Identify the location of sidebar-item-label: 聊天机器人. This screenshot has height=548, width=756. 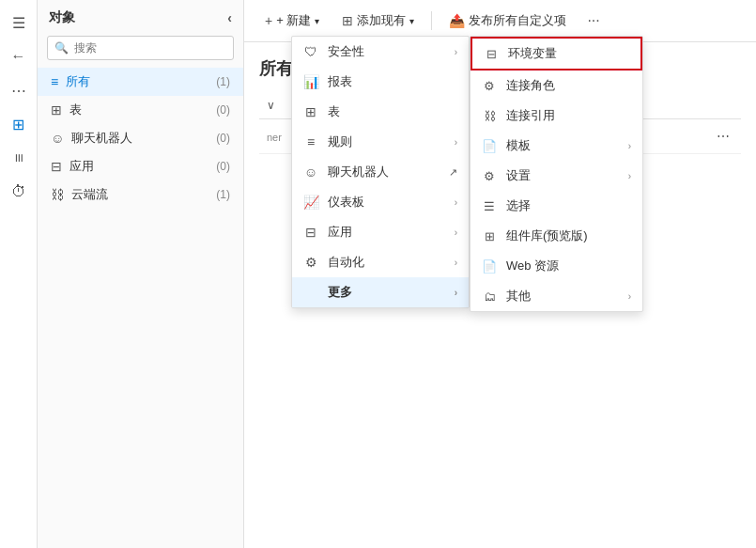
(140, 138).